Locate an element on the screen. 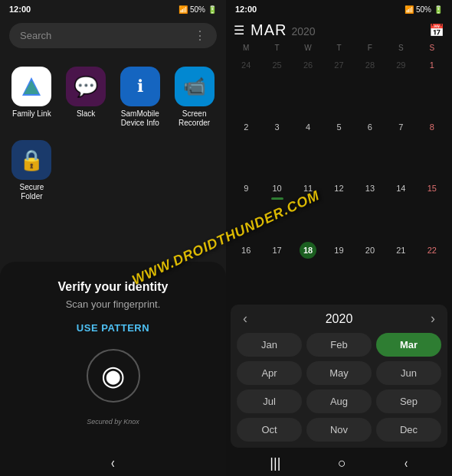  right-battery-text: 50% is located at coordinates (424, 9).